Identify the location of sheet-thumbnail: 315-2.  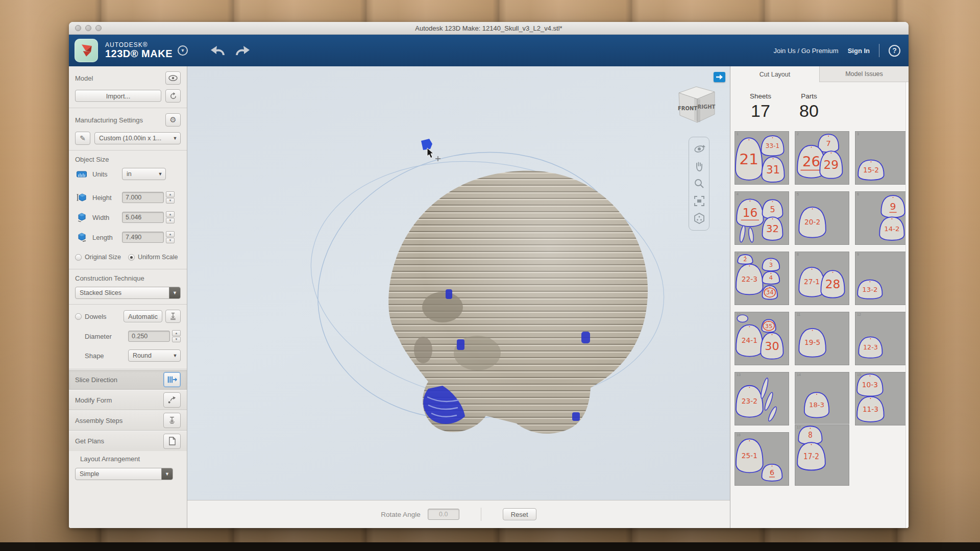
(882, 158).